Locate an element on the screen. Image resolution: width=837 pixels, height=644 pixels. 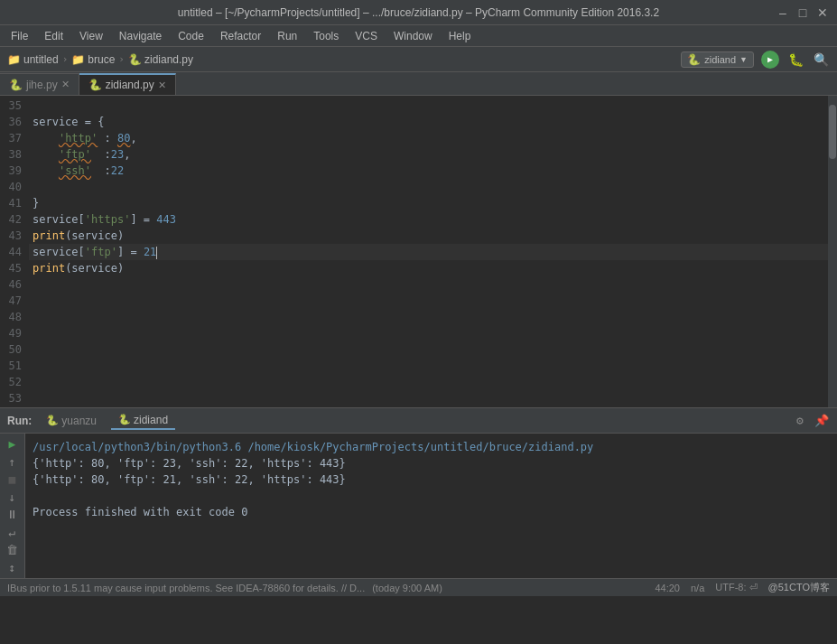
breadcrumb-file: 🐍 zidiand.py is located at coordinates (161, 60).